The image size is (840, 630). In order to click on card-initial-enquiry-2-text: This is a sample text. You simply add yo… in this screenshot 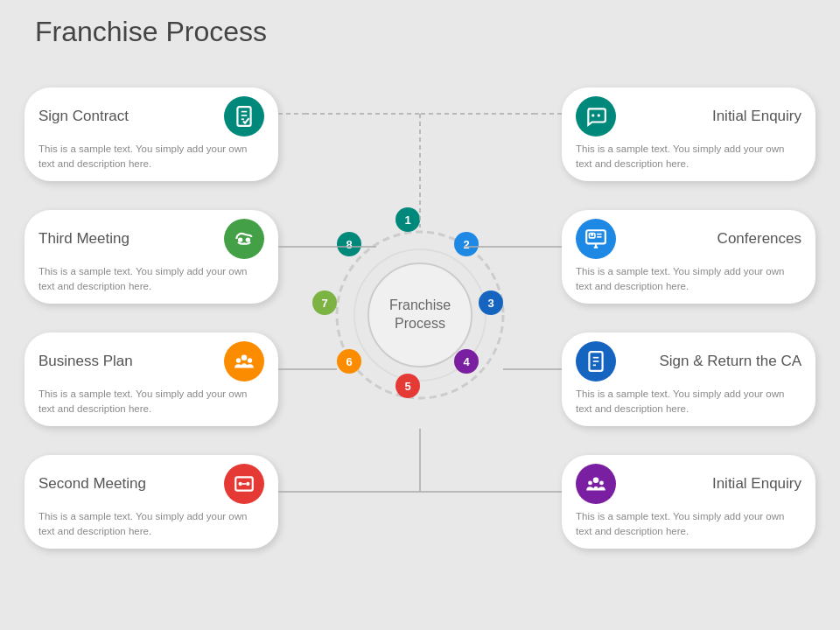, I will do `click(689, 525)`.